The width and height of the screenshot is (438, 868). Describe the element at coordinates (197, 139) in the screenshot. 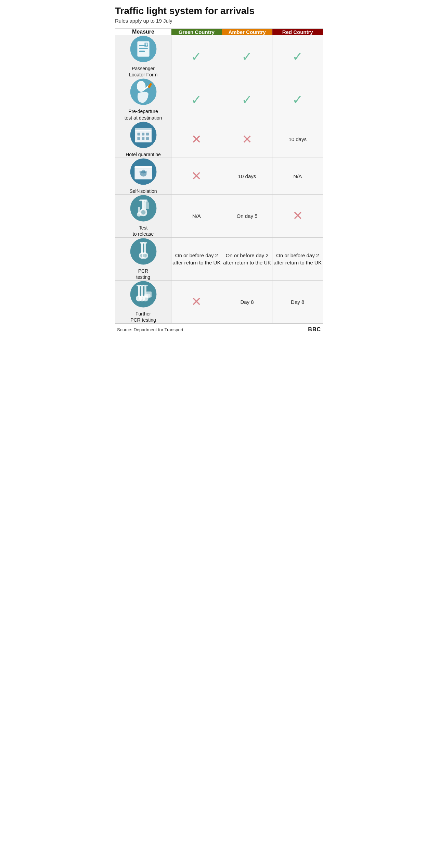

I see `green-cell-hotel-quarantine: ✕` at that location.